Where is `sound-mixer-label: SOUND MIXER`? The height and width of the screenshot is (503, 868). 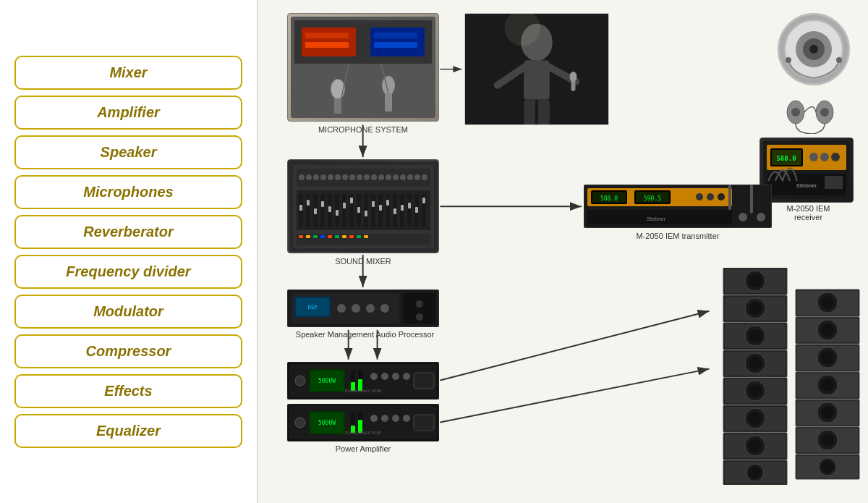
sound-mixer-label: SOUND MIXER is located at coordinates (363, 261).